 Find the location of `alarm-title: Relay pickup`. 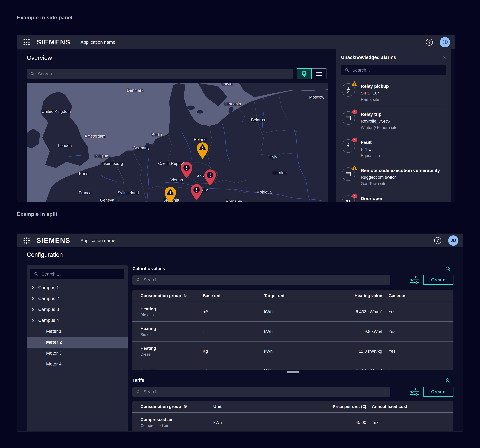

alarm-title: Relay pickup is located at coordinates (375, 86).